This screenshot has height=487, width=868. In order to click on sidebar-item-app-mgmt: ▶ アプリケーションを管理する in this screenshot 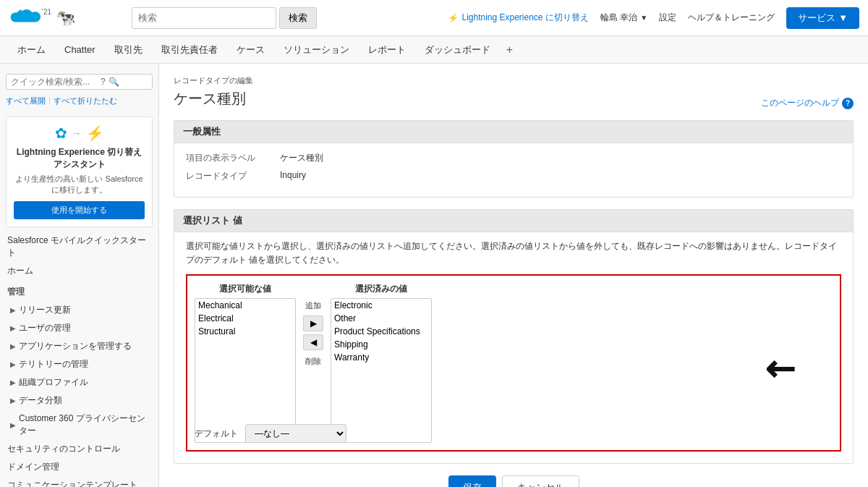, I will do `click(80, 346)`.